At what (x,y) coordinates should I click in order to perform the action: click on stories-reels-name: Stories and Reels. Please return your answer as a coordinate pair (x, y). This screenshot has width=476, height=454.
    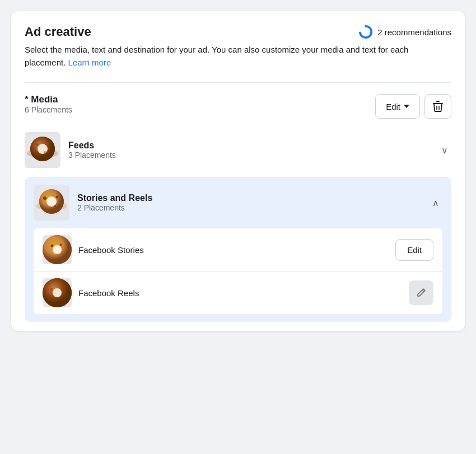
    Looking at the image, I should click on (115, 198).